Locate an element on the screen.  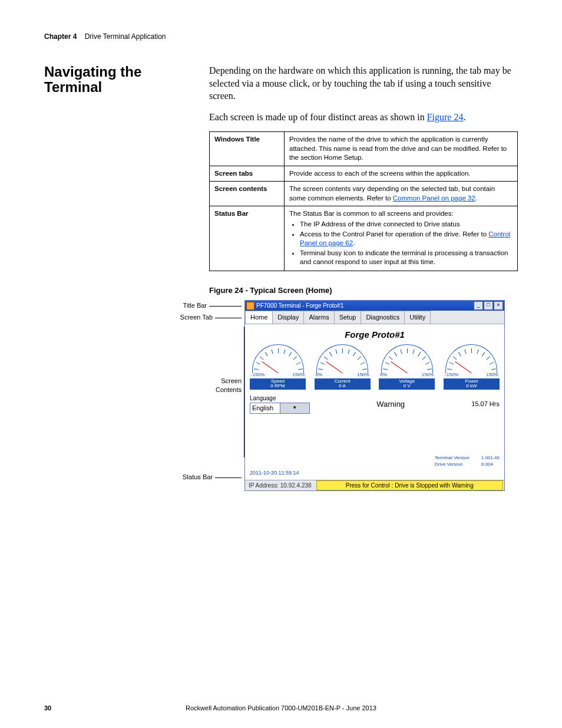
callout-screen-contents-b: Contents is located at coordinates (229, 390).